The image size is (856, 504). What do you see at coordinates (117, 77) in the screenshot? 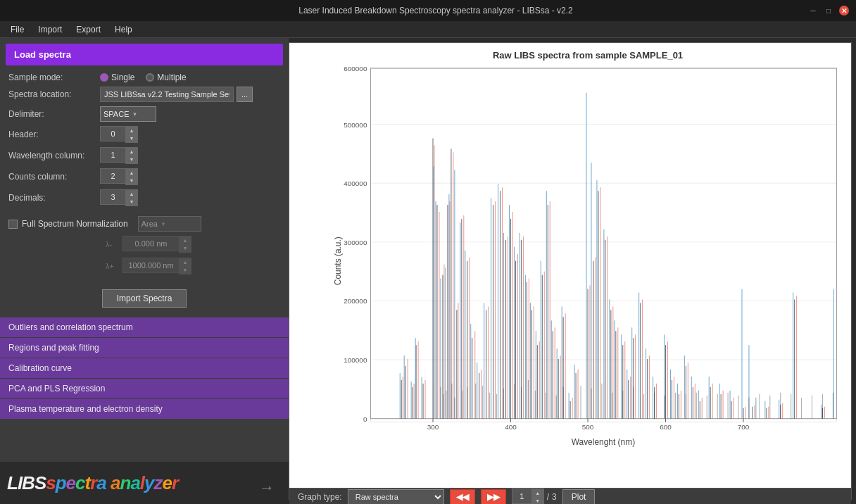
I see `single-radio-option: Single` at bounding box center [117, 77].